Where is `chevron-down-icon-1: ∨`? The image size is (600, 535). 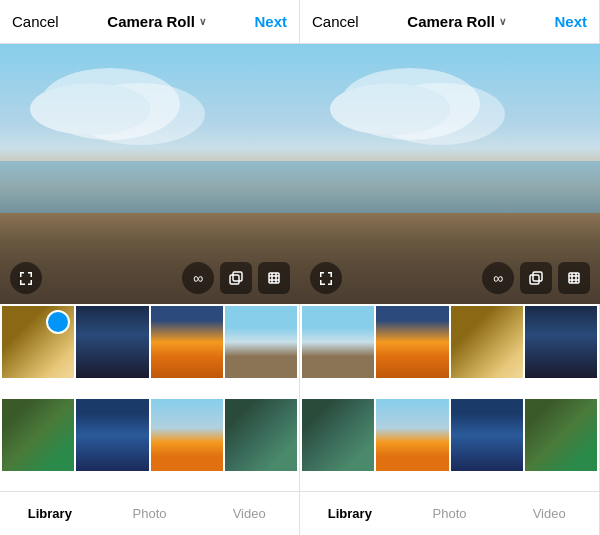 chevron-down-icon-1: ∨ is located at coordinates (202, 22).